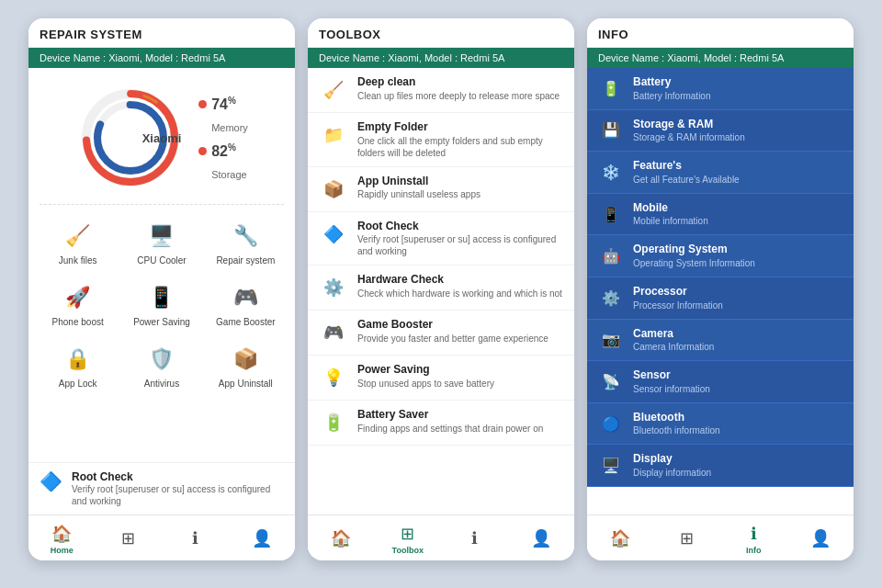  I want to click on battery-saver-sub: Finding apps and settings that drain pow…, so click(450, 428).